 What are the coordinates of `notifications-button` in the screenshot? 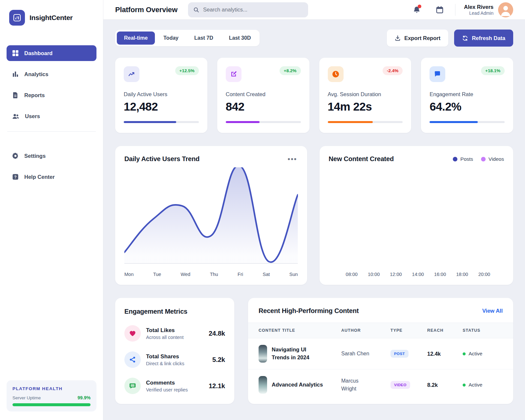 It's located at (417, 10).